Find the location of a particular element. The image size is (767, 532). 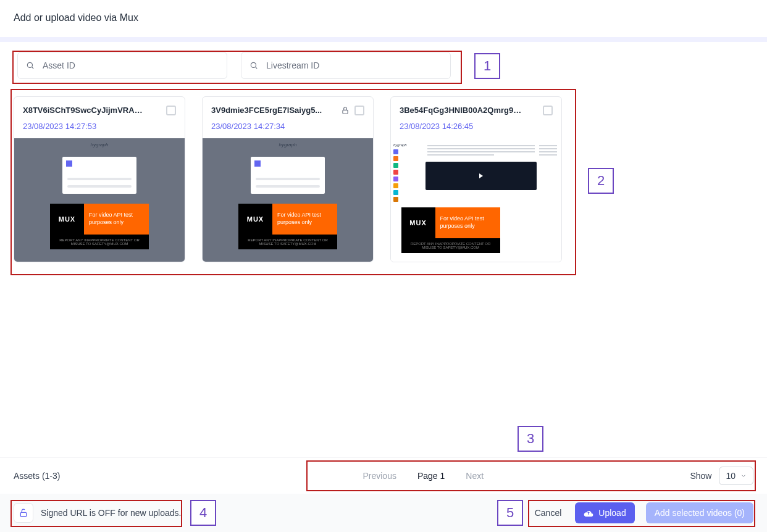

upload-label: Upload is located at coordinates (612, 513).